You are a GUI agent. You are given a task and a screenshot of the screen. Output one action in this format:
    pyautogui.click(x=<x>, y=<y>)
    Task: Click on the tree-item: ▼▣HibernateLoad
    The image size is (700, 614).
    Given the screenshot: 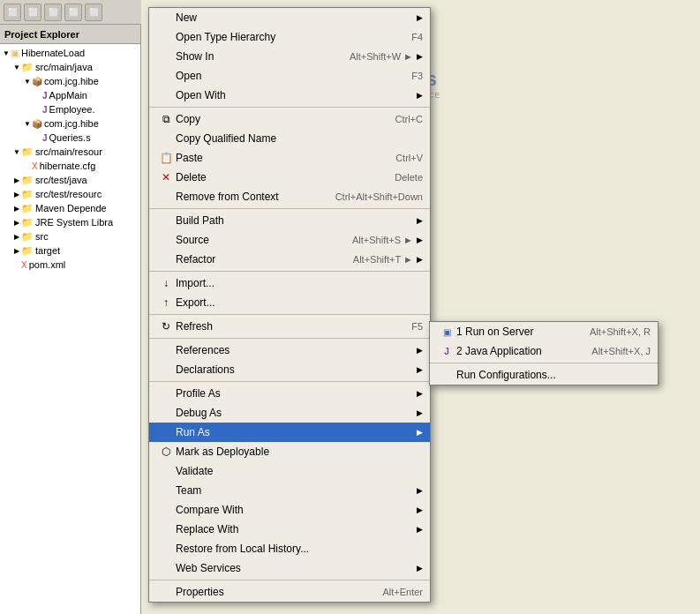 What is the action you would take?
    pyautogui.click(x=71, y=53)
    